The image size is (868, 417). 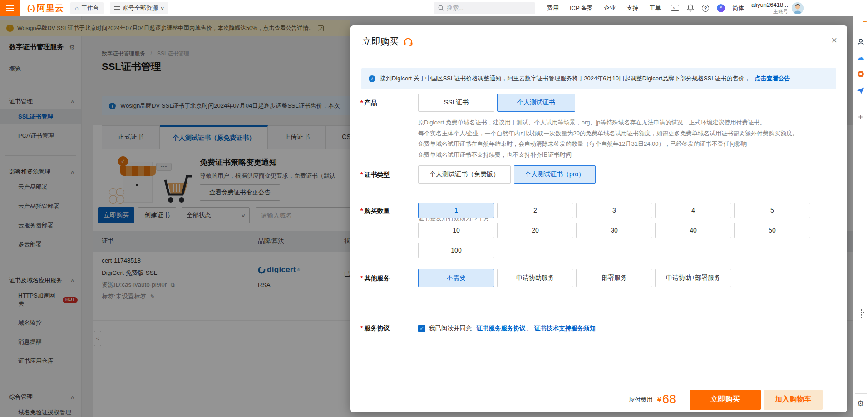 I want to click on cert-type-label: *证书类型, so click(x=389, y=175).